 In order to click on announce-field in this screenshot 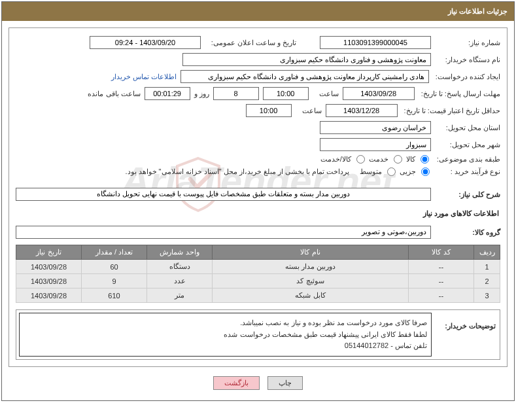, I will do `click(145, 43)`.